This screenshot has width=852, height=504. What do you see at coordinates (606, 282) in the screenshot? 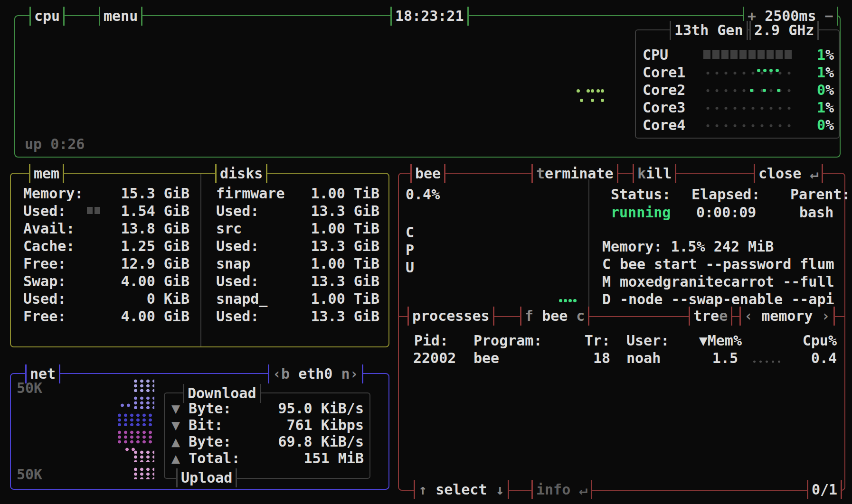
I see `cmd-axis-letter: M` at bounding box center [606, 282].